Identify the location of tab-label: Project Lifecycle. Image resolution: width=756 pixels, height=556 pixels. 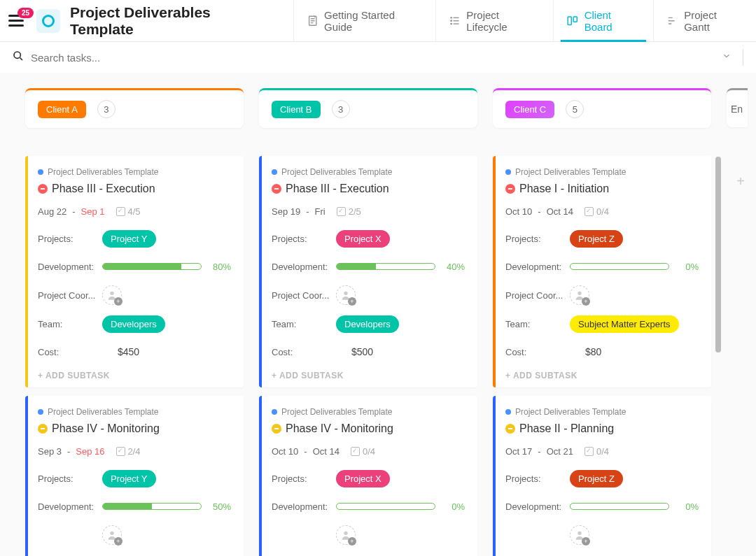
(503, 21).